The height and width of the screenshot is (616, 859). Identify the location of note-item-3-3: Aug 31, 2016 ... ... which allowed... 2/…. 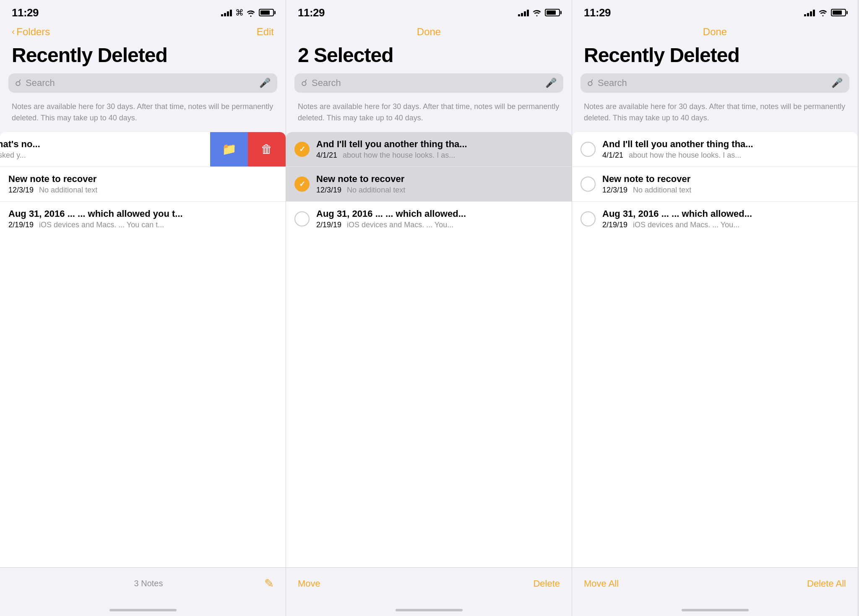
(715, 219).